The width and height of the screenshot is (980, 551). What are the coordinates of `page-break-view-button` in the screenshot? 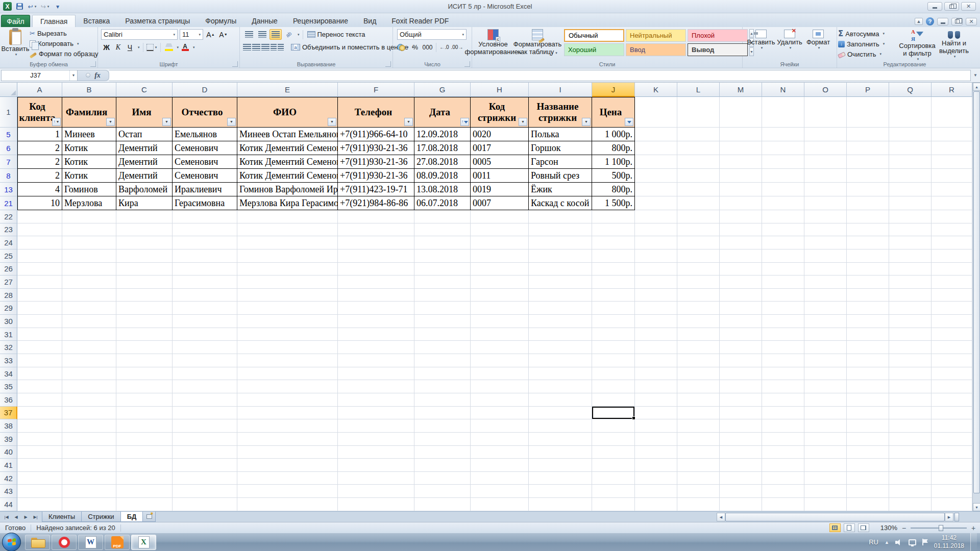 It's located at (864, 528).